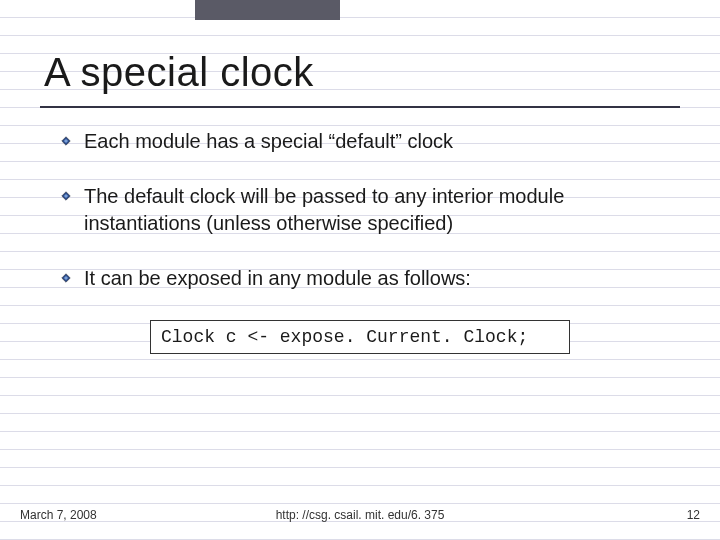  I want to click on title-divider, so click(360, 107).